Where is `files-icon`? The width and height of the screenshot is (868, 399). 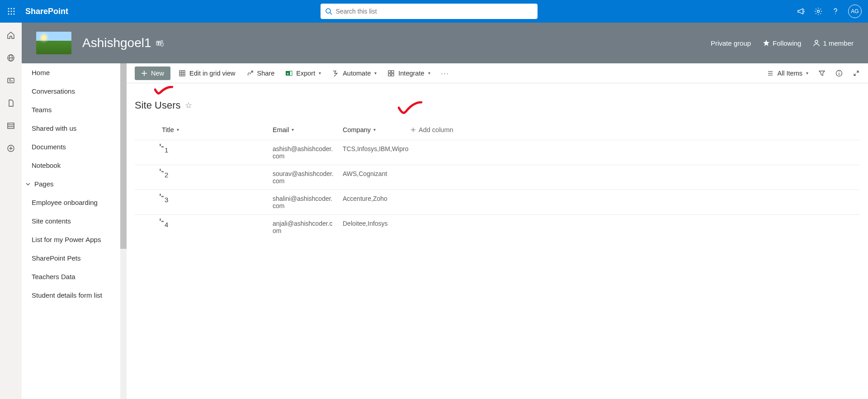
files-icon is located at coordinates (11, 103).